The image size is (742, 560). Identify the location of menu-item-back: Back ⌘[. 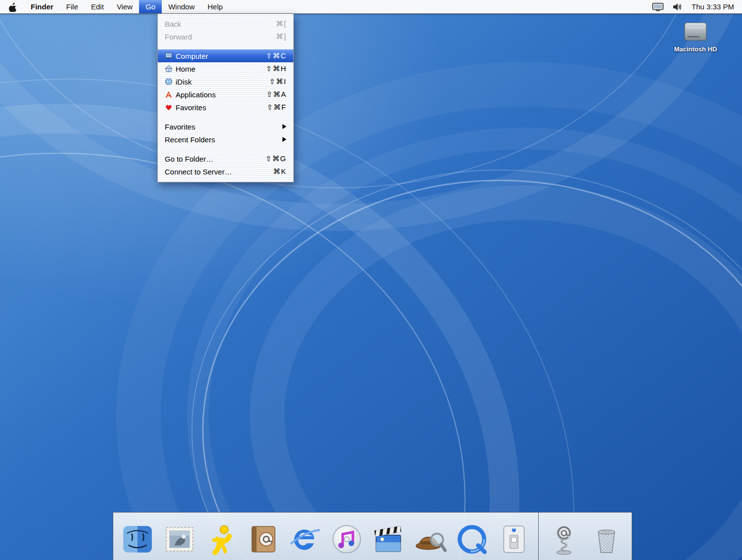
(226, 24).